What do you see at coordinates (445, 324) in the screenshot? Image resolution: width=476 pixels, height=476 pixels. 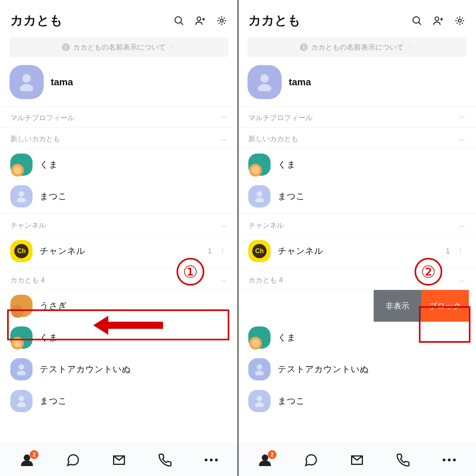 I see `annotation-highlight-box` at bounding box center [445, 324].